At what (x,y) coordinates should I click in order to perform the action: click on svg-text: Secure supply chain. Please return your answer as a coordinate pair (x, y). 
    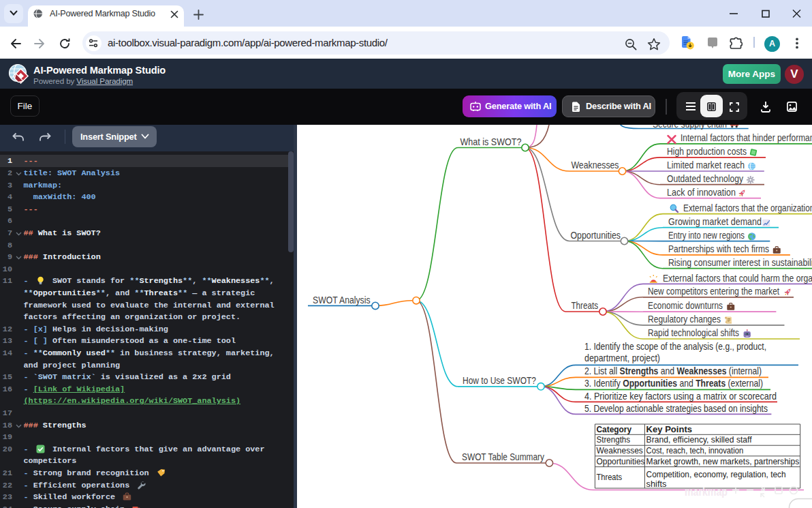
    Looking at the image, I should click on (689, 127).